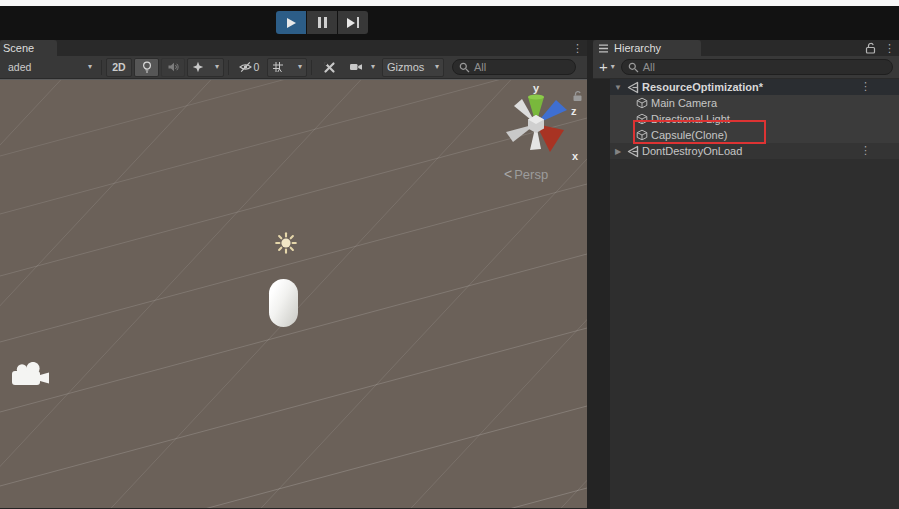 This screenshot has width=899, height=509. I want to click on effects-star-icon, so click(198, 67).